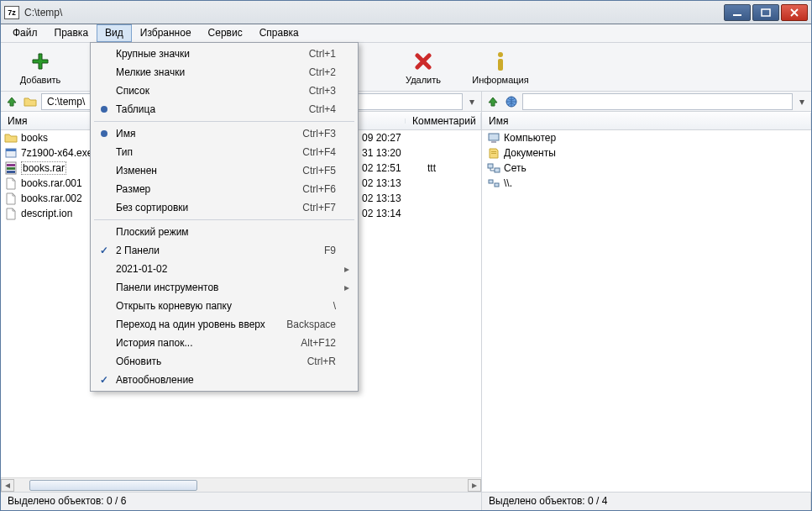  I want to click on plus-icon, so click(40, 61).